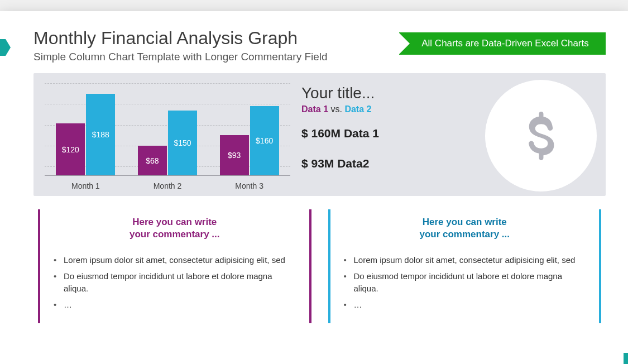  What do you see at coordinates (319, 46) in the screenshot?
I see `header: Monthly Financial Analysis Graph Simple …` at bounding box center [319, 46].